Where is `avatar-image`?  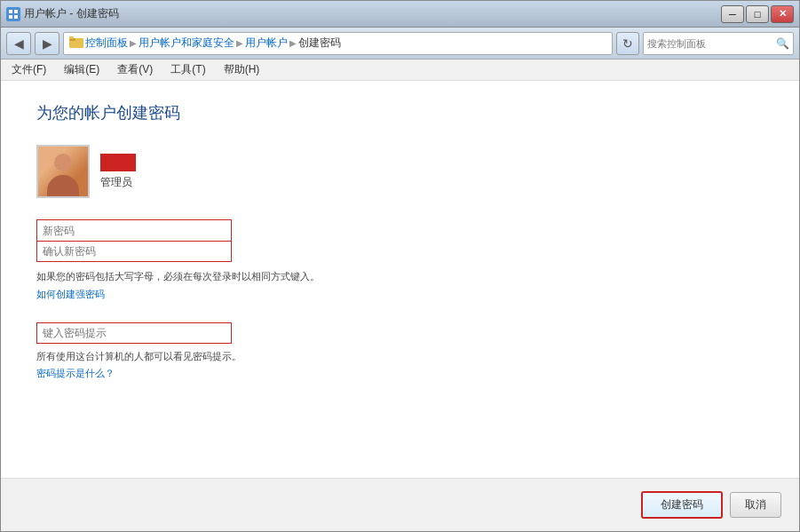 avatar-image is located at coordinates (63, 171).